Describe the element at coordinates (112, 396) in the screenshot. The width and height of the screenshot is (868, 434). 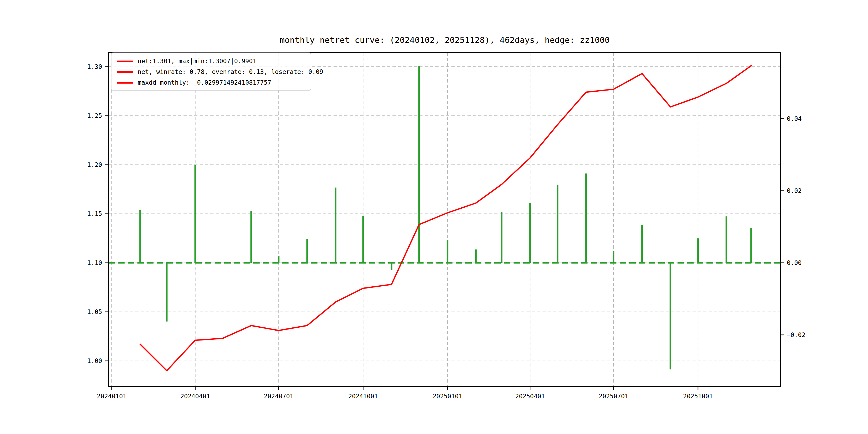
I see `x-axis-tick-label: 20240101` at that location.